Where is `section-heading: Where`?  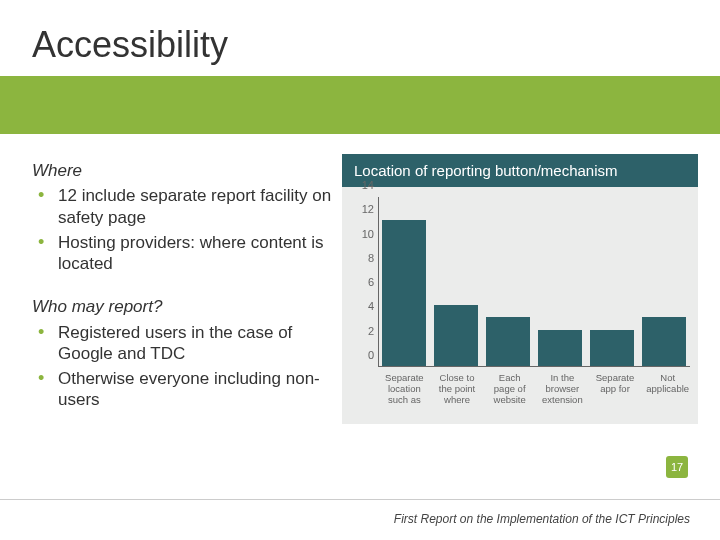
section-heading: Where is located at coordinates (182, 170).